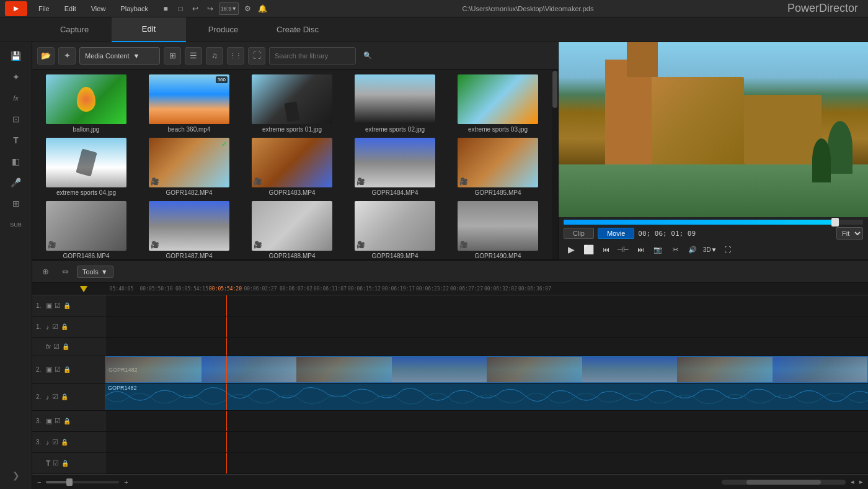 The height and width of the screenshot is (489, 868). Describe the element at coordinates (16, 56) in the screenshot. I see `sidebar-tool-import: 💾` at that location.